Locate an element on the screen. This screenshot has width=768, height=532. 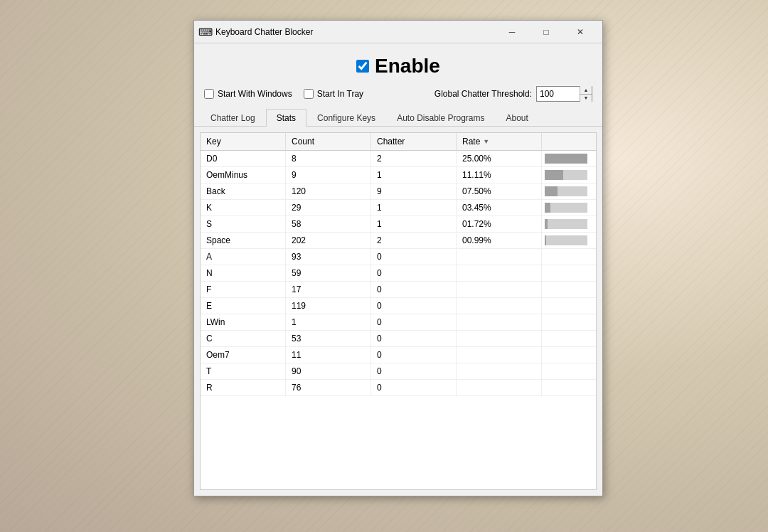
enable-checkbox is located at coordinates (363, 66).